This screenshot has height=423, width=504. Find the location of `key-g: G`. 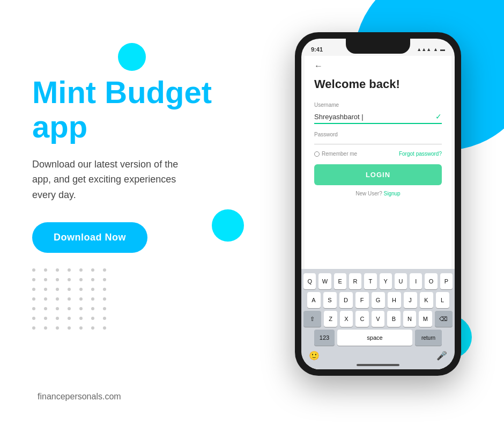

key-g: G is located at coordinates (379, 300).